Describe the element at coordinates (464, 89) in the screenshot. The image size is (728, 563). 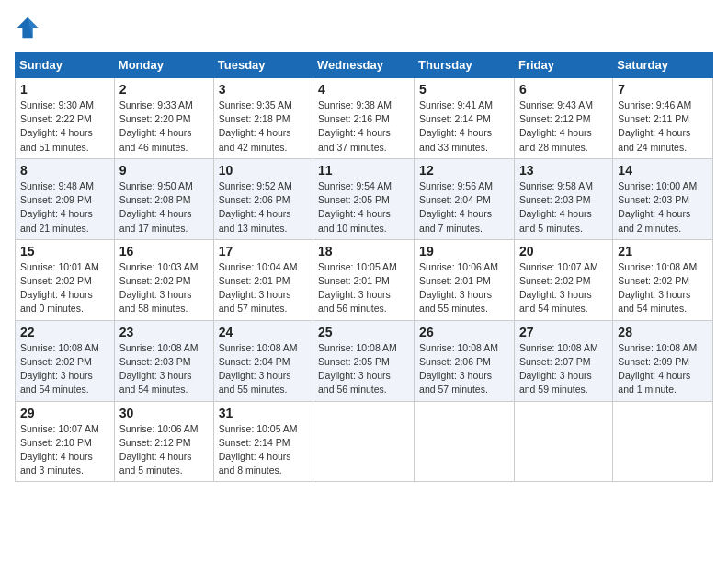
I see `day-number: 5` at that location.